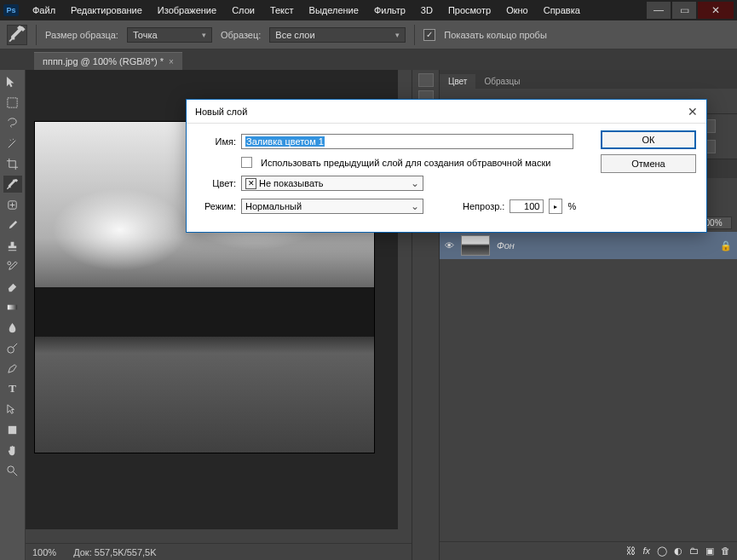 This screenshot has width=737, height=560. I want to click on app-logo: Ps, so click(11, 10).